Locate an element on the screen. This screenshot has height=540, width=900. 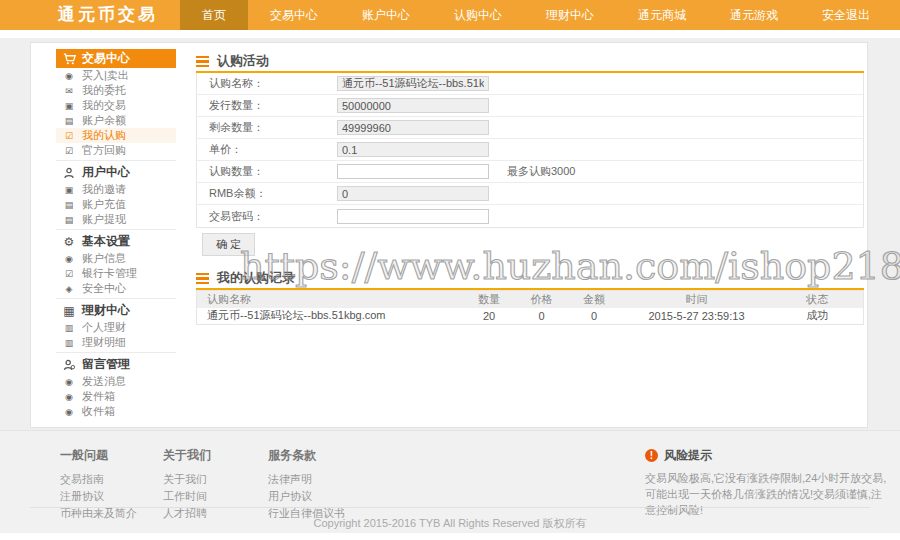
sidebar-item-account-info: ◉ 账户信息 is located at coordinates (116, 258).